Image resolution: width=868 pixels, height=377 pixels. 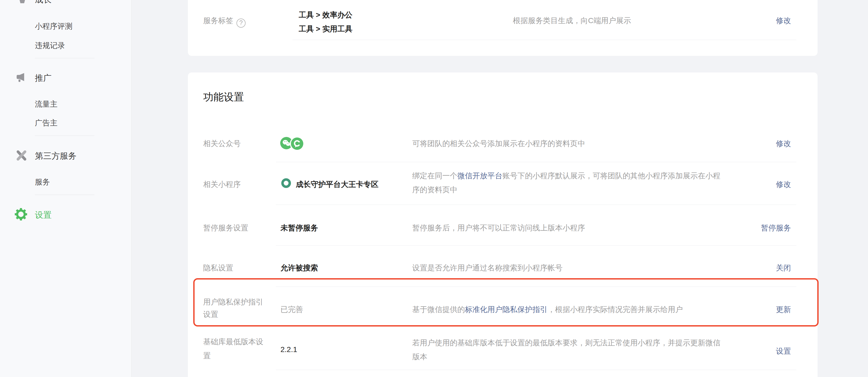 I want to click on service-tag-value: 工具 > 实用工具, so click(x=326, y=29).